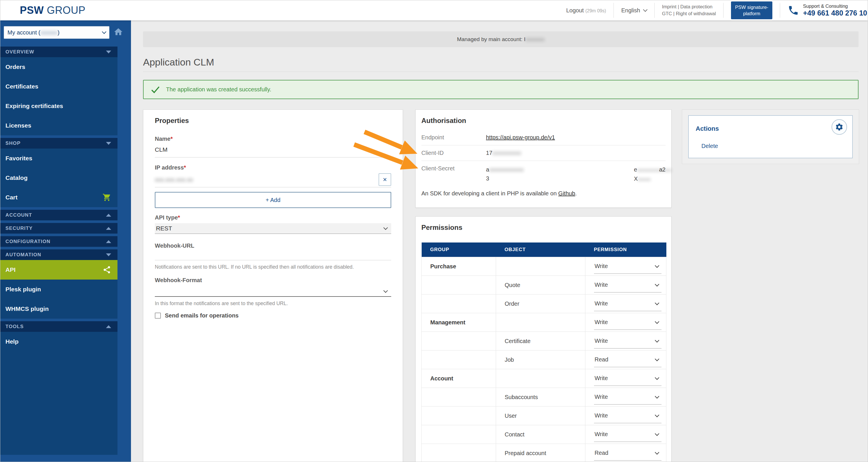  What do you see at coordinates (273, 200) in the screenshot?
I see `add-ip-button: + Add` at bounding box center [273, 200].